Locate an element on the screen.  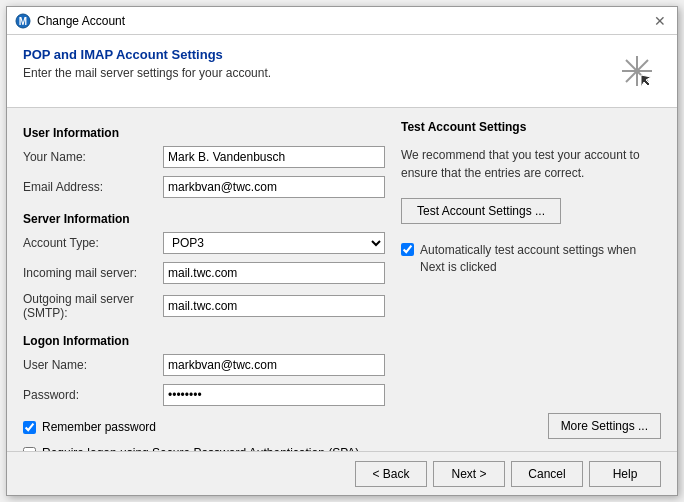
outgoing-input is located at coordinates (274, 306).